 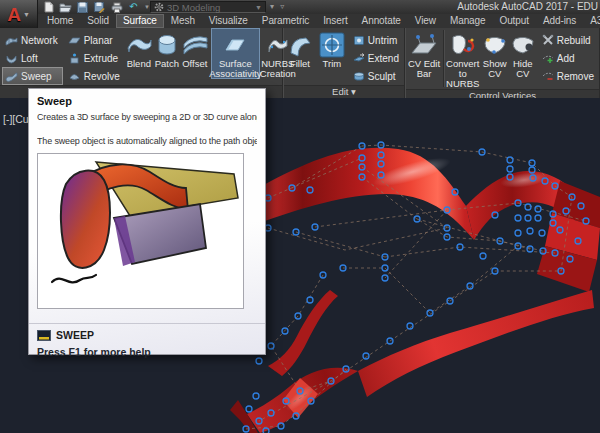 I want to click on tooltip-description: Creates a 3D surface by sweeping a 2D or…, so click(x=147, y=117).